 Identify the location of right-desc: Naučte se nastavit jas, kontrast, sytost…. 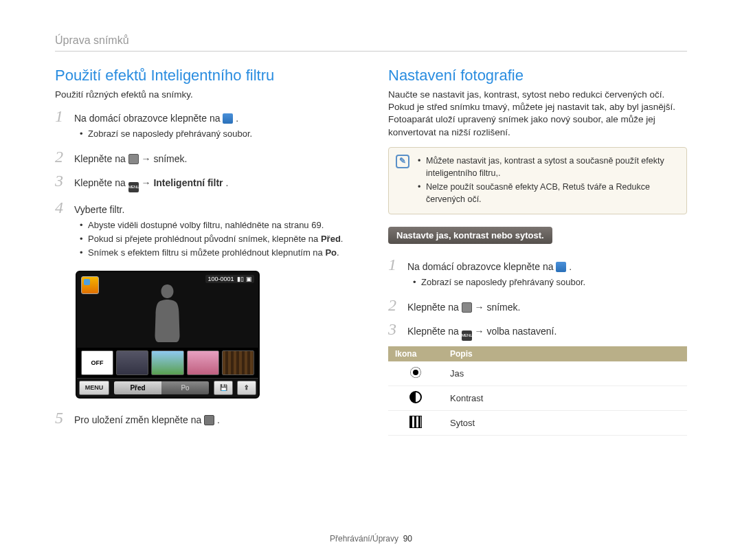
(537, 114).